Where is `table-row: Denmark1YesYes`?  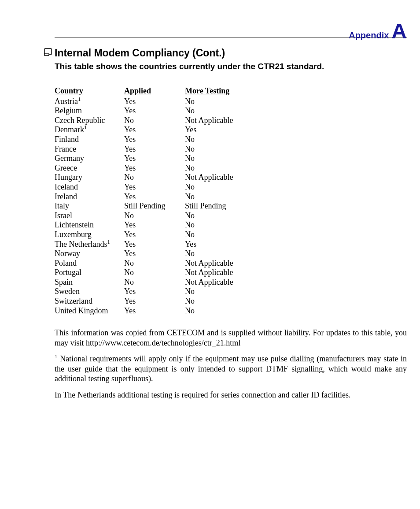
table-row: Denmark1YesYes is located at coordinates (155, 130).